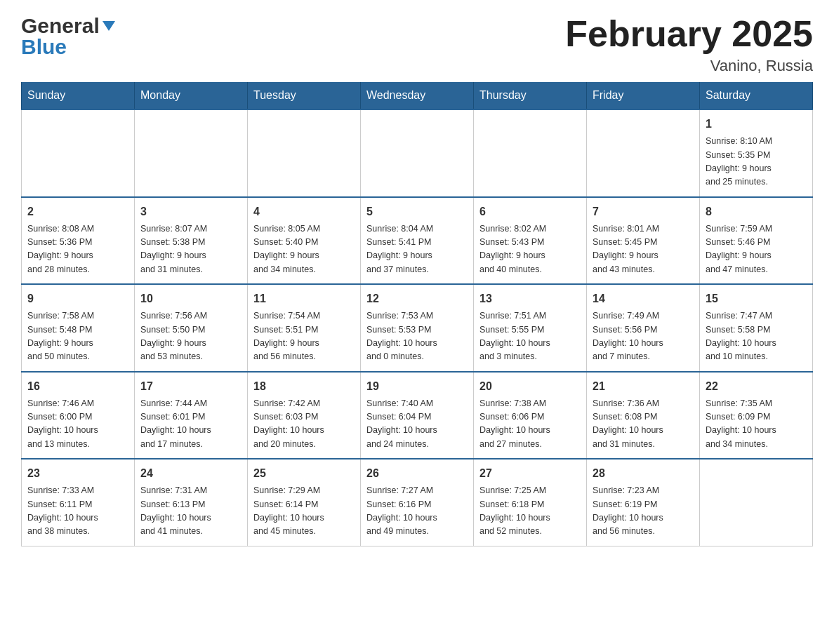  I want to click on day-info: Sunrise: 7:47 AM Sunset: 5:58 PM Dayligh…, so click(756, 337).